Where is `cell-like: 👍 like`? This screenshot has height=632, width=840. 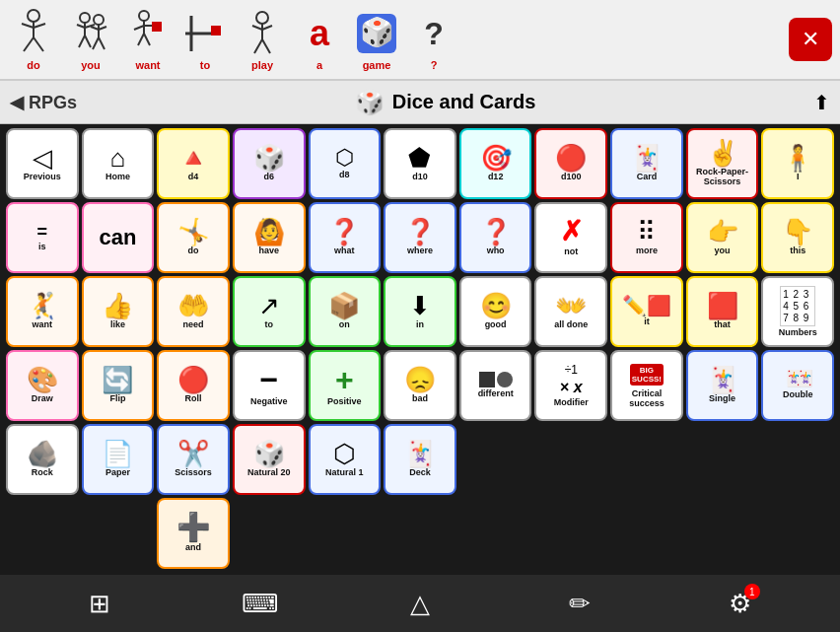 cell-like: 👍 like is located at coordinates (118, 312).